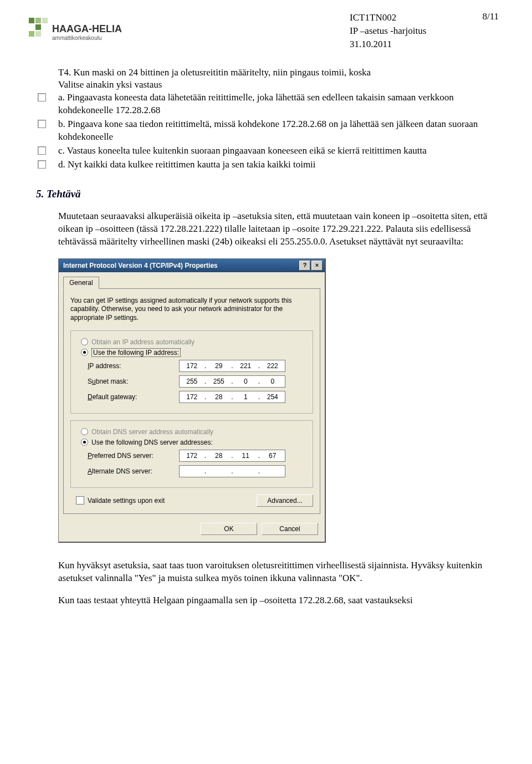  I want to click on task-paragraph-1: Muutetaan seuraavaksi alkuperäisiä oikei…, so click(278, 230).